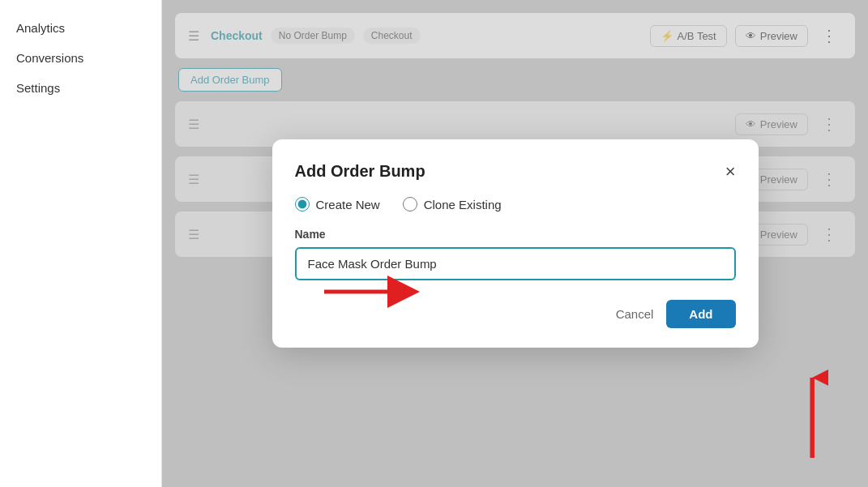 The height and width of the screenshot is (487, 868). Describe the element at coordinates (515, 264) in the screenshot. I see `name-input` at that location.